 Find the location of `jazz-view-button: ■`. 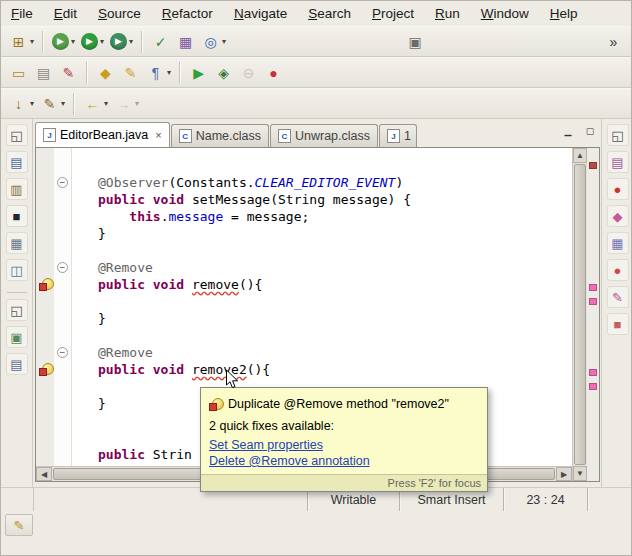

jazz-view-button: ■ is located at coordinates (17, 216).